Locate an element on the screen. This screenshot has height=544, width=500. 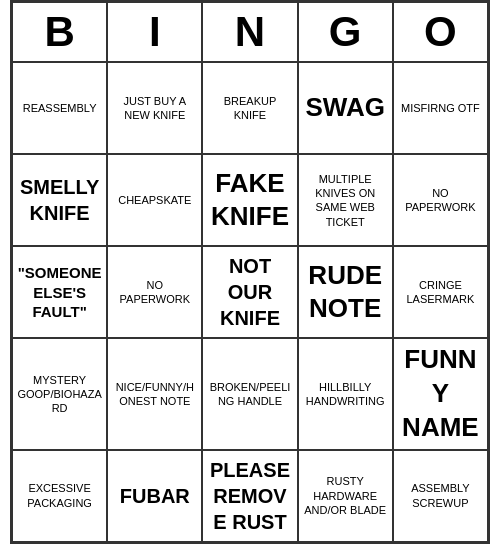
cell-text-11: NO PAPERWORK is located at coordinates (154, 292).